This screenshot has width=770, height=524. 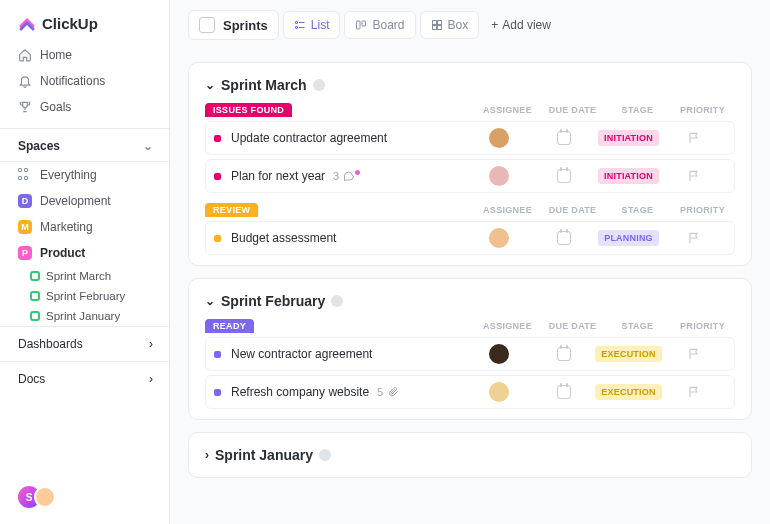 I want to click on task-row: Budget assessmentPLANNING, so click(x=470, y=238).